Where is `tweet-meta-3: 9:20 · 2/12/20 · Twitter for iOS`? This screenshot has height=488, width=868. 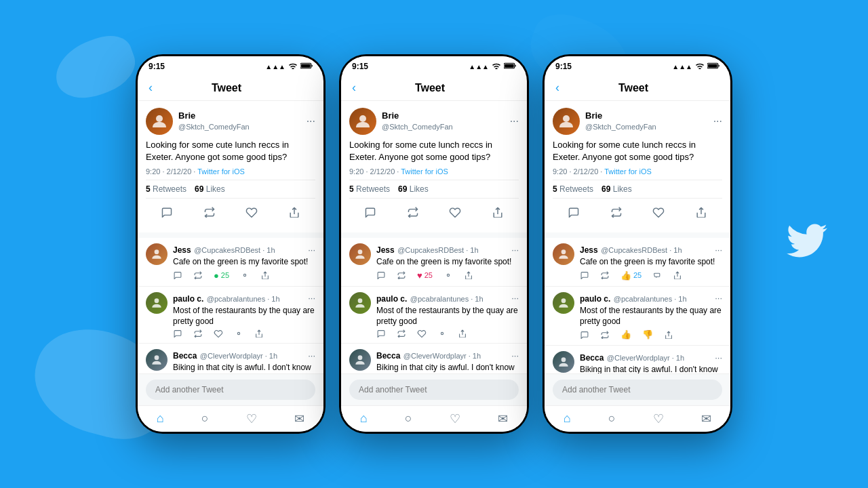 tweet-meta-3: 9:20 · 2/12/20 · Twitter for iOS is located at coordinates (637, 171).